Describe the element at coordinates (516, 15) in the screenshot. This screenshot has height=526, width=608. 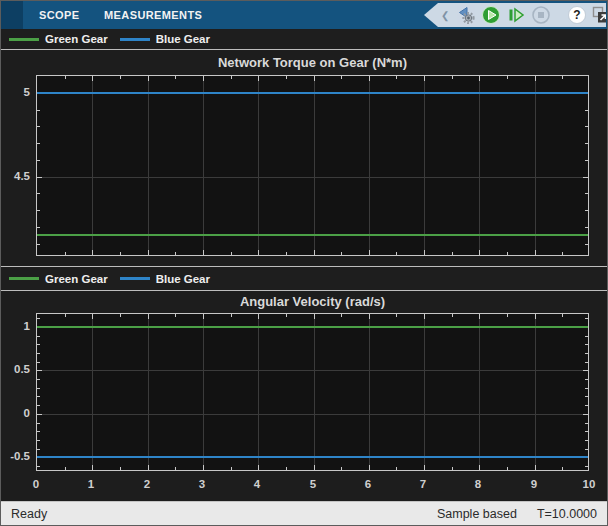
I see `step-forward-button` at that location.